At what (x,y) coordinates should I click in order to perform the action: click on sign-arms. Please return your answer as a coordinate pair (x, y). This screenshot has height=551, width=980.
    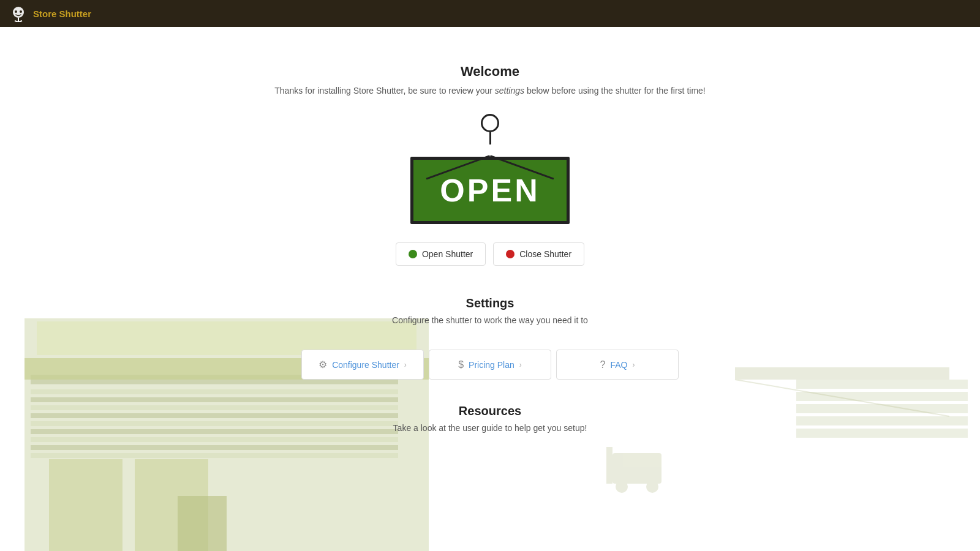
    Looking at the image, I should click on (490, 151).